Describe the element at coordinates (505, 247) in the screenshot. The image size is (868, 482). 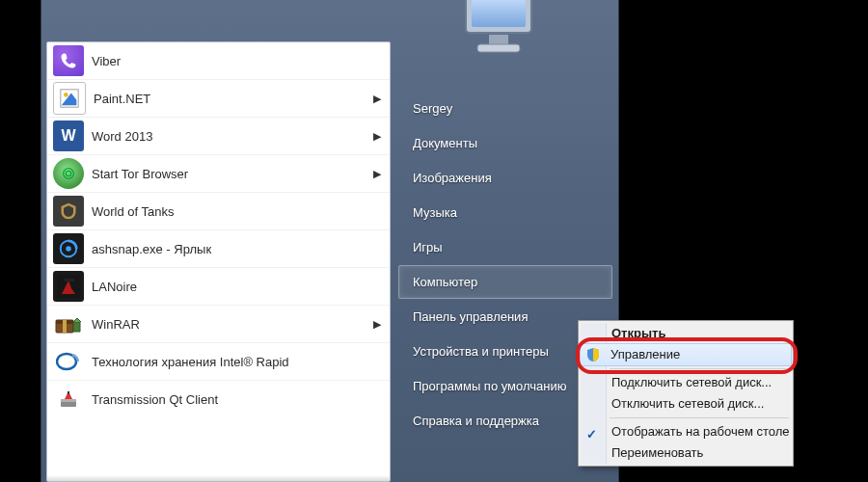
I see `places-item-games: Игры` at that location.